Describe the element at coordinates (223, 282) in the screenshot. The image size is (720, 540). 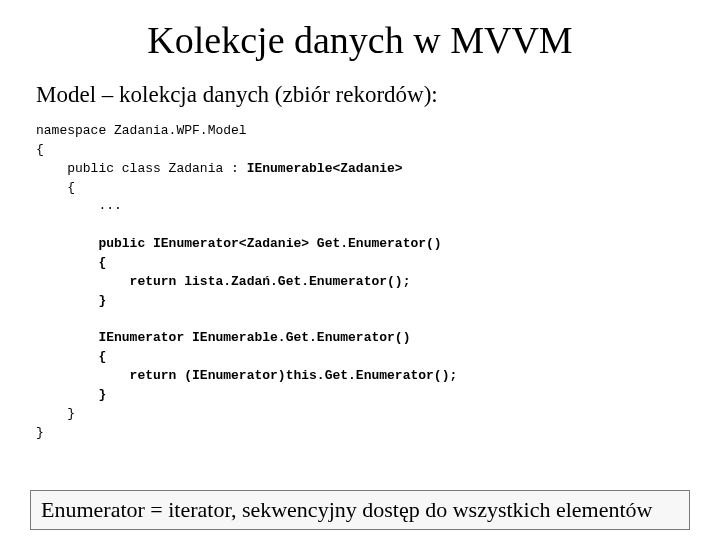
I see `code-bold: return lista.Zadań.Get.Enumerator();` at that location.